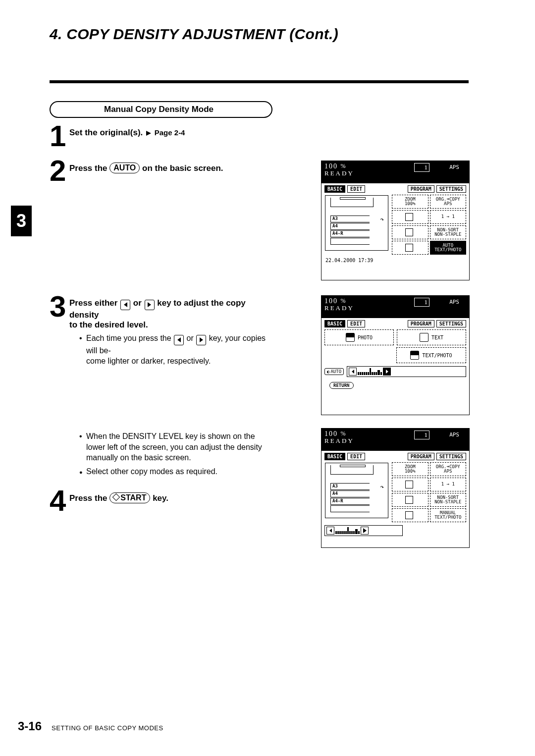 The width and height of the screenshot is (535, 756). What do you see at coordinates (365, 531) in the screenshot?
I see `lcd3-density-darker-btn` at bounding box center [365, 531].